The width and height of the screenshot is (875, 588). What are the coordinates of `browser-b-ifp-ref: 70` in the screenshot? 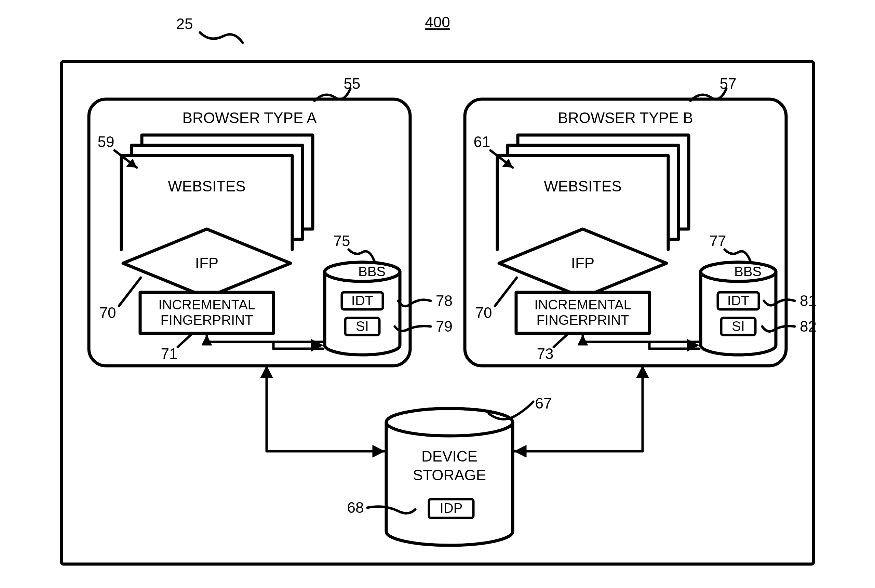 It's located at (484, 313).